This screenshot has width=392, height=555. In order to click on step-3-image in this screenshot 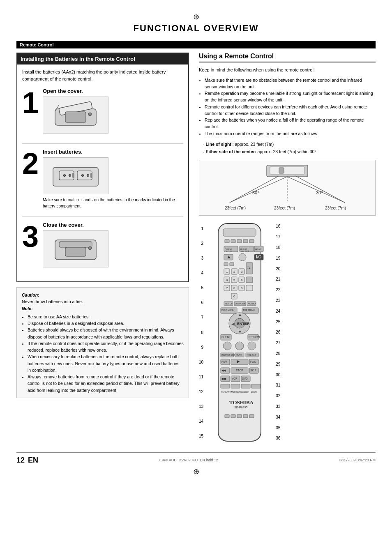, I will do `click(76, 249)`.